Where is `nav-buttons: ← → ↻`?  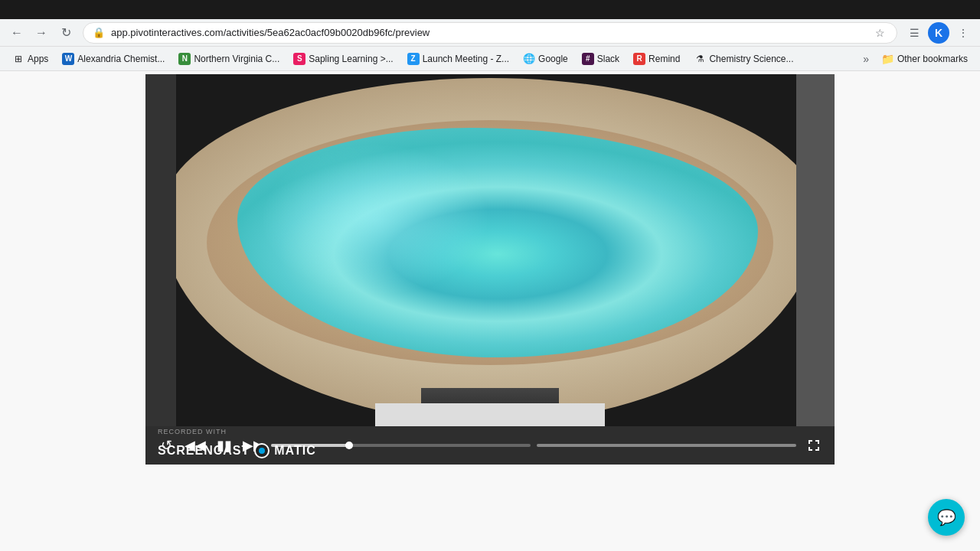
nav-buttons: ← → ↻ is located at coordinates (41, 33).